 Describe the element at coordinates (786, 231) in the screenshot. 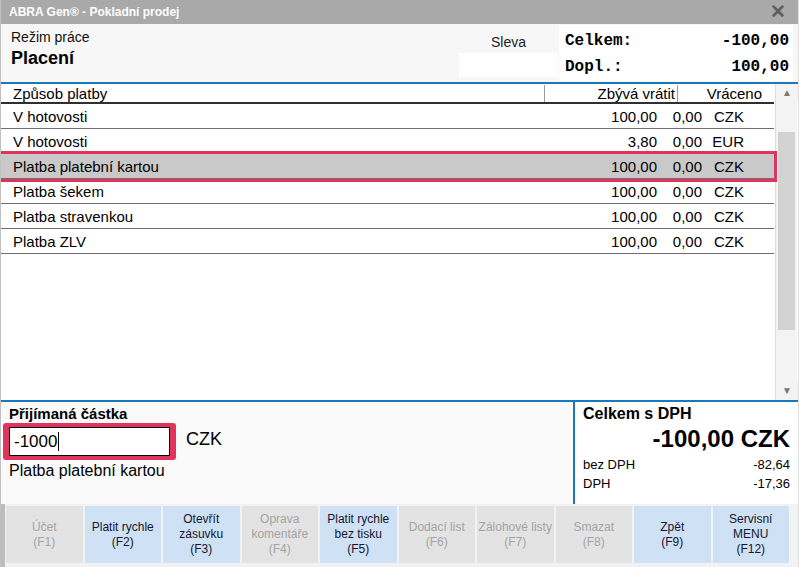

I see `scrollbar-thumb` at that location.